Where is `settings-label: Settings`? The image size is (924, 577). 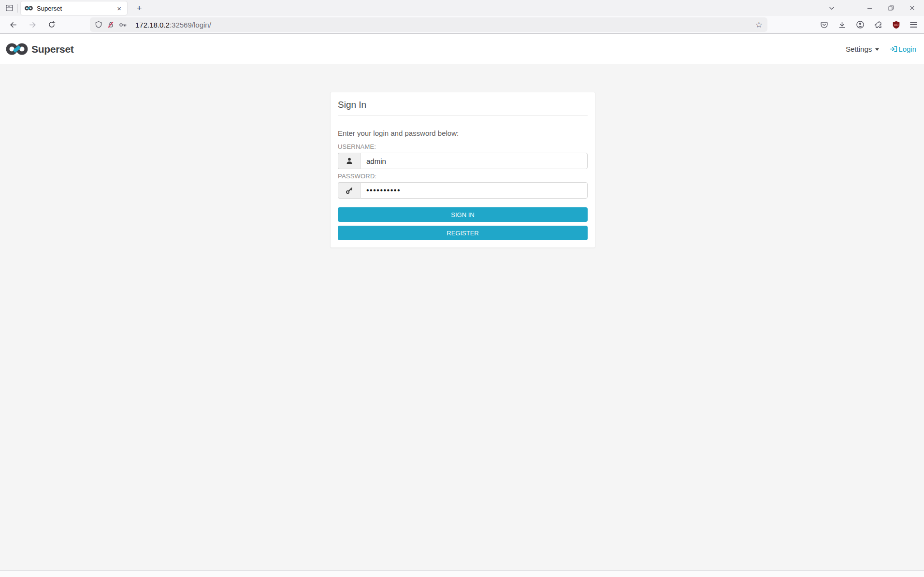 settings-label: Settings is located at coordinates (859, 49).